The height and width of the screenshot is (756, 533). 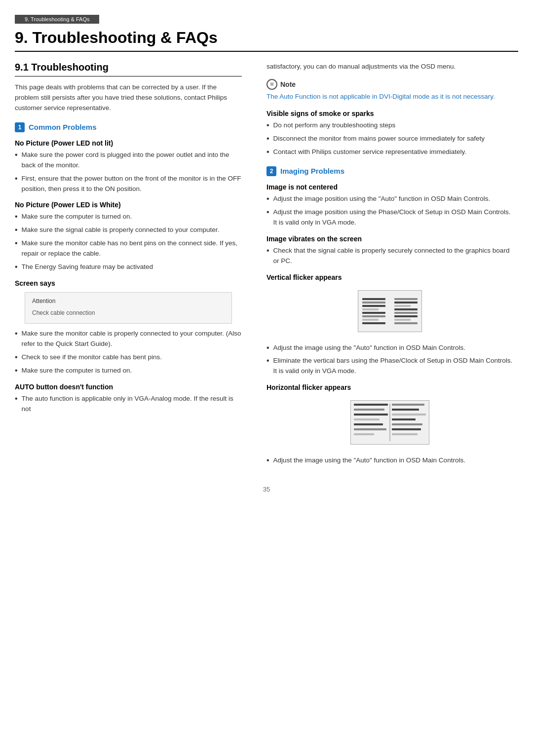 I want to click on note-text: The Auto Function is not applicable in D…, so click(x=390, y=97).